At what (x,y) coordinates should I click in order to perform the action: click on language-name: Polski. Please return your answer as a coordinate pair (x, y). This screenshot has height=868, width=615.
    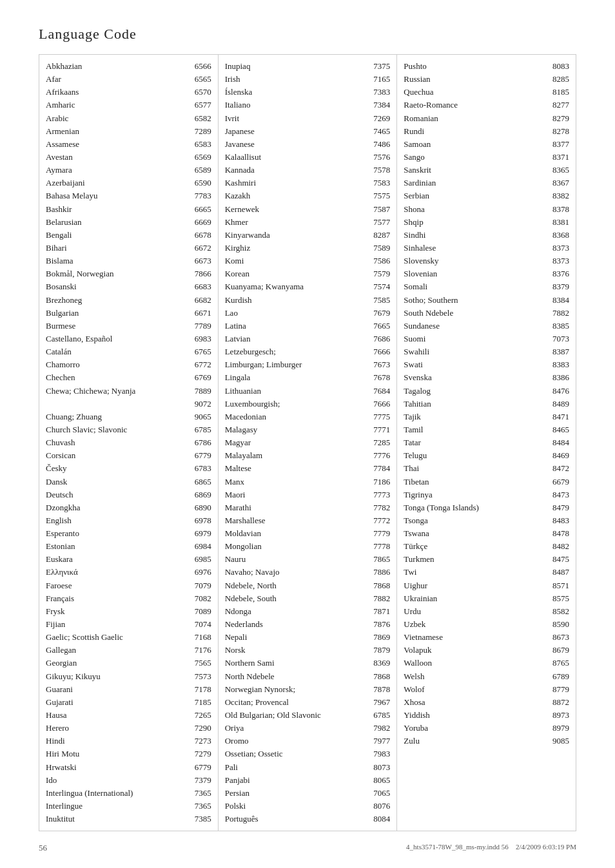
    Looking at the image, I should click on (294, 806).